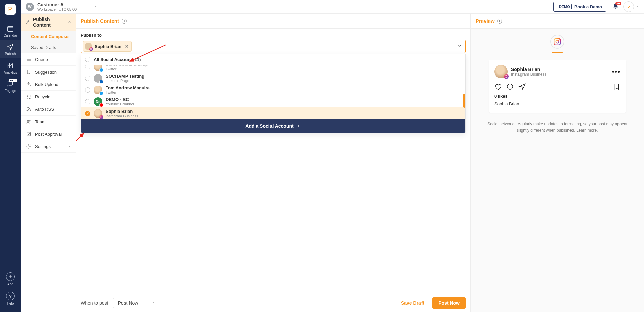  I want to click on workspace-switcher: W Customer A Workspace · UTC 05:00, so click(61, 7).